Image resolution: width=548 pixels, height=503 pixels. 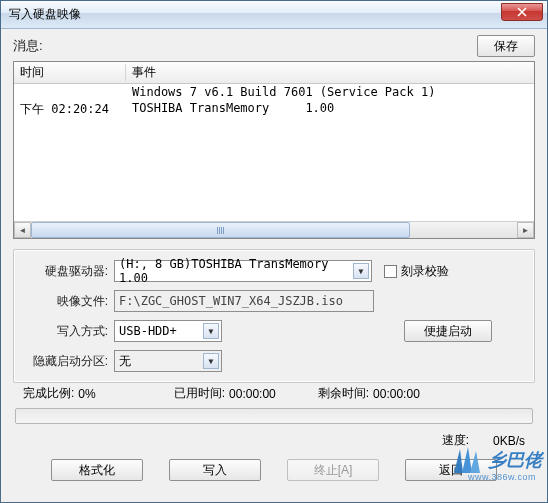 What do you see at coordinates (522, 12) in the screenshot?
I see `close-button` at bounding box center [522, 12].